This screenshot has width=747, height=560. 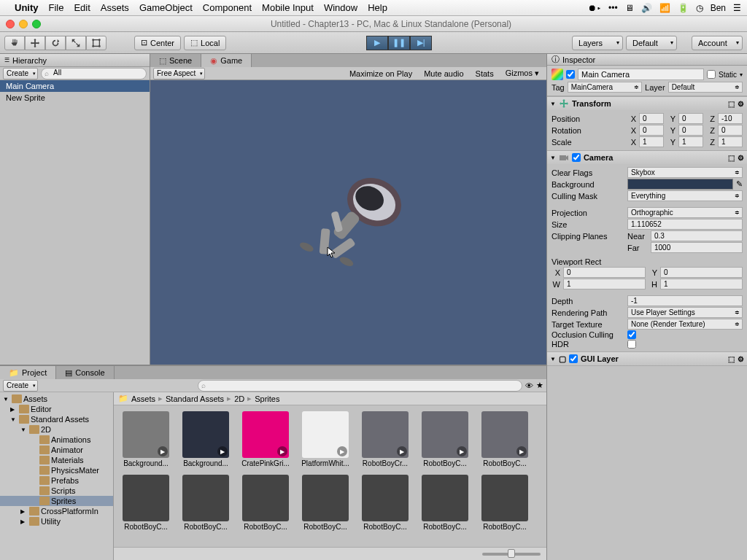 What do you see at coordinates (28, 373) in the screenshot?
I see `project-tab: 📁Project` at bounding box center [28, 373].